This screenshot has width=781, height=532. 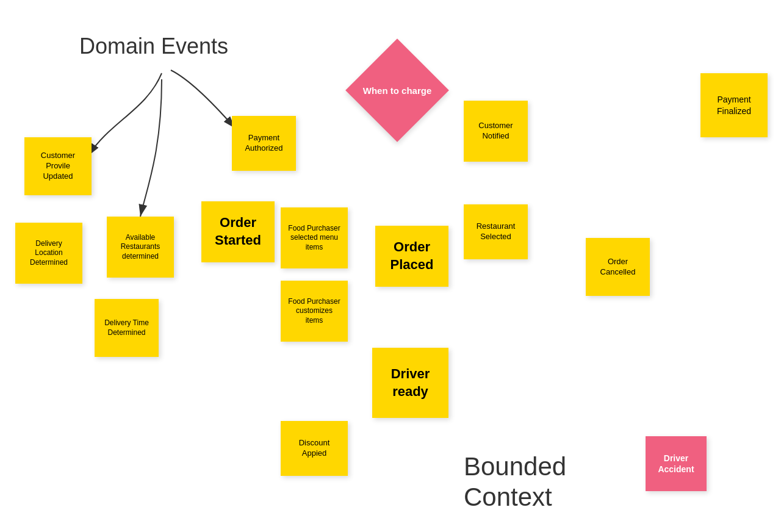 I want to click on customer-profile-updated-note: Customer Provile Updated, so click(x=58, y=166).